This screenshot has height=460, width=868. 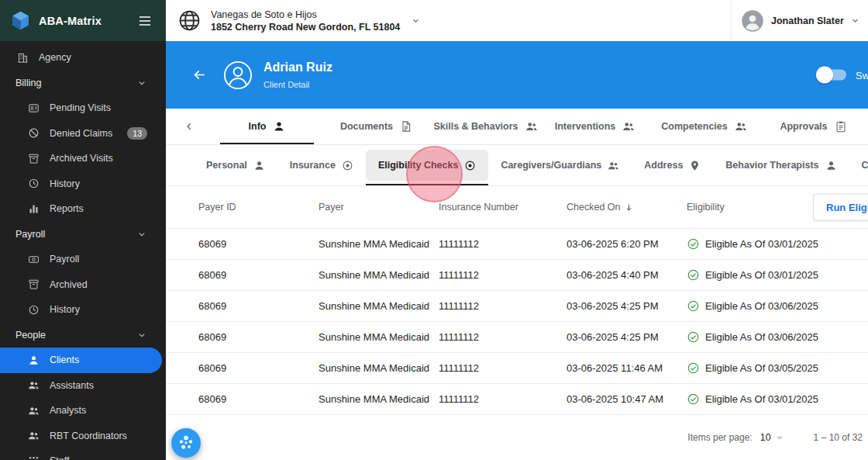 I want to click on subtab-address: Address, so click(x=673, y=165).